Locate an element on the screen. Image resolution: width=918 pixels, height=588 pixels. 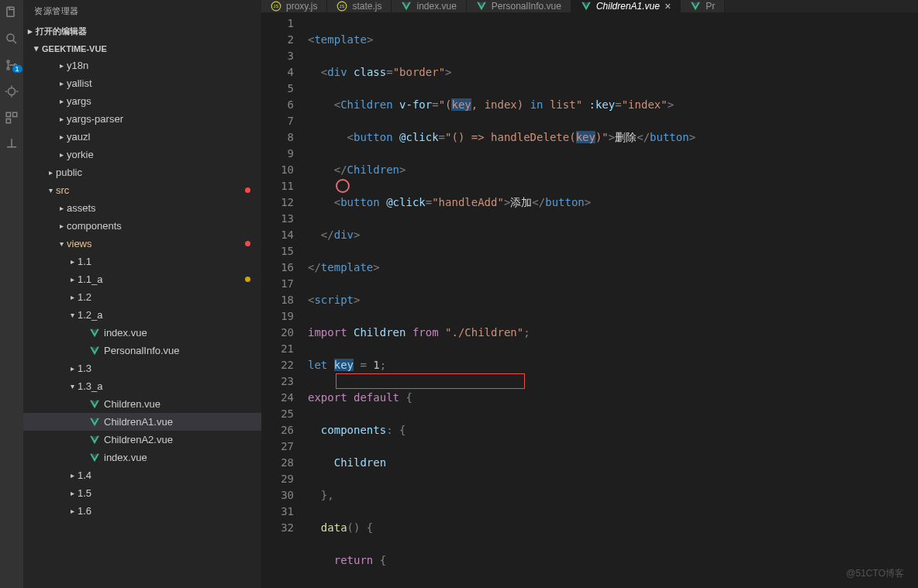
tree-file: PersonalInfo.vue is located at coordinates (143, 350).